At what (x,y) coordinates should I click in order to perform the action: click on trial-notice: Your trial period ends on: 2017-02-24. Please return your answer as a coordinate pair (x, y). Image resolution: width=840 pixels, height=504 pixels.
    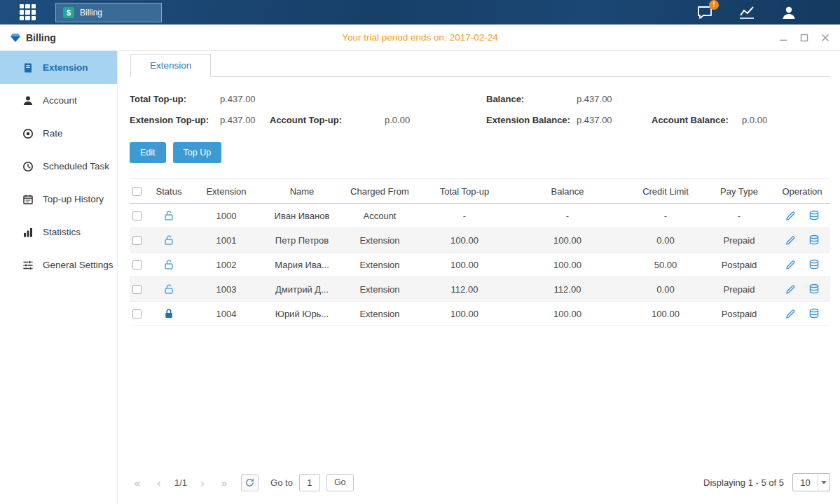
    Looking at the image, I should click on (420, 38).